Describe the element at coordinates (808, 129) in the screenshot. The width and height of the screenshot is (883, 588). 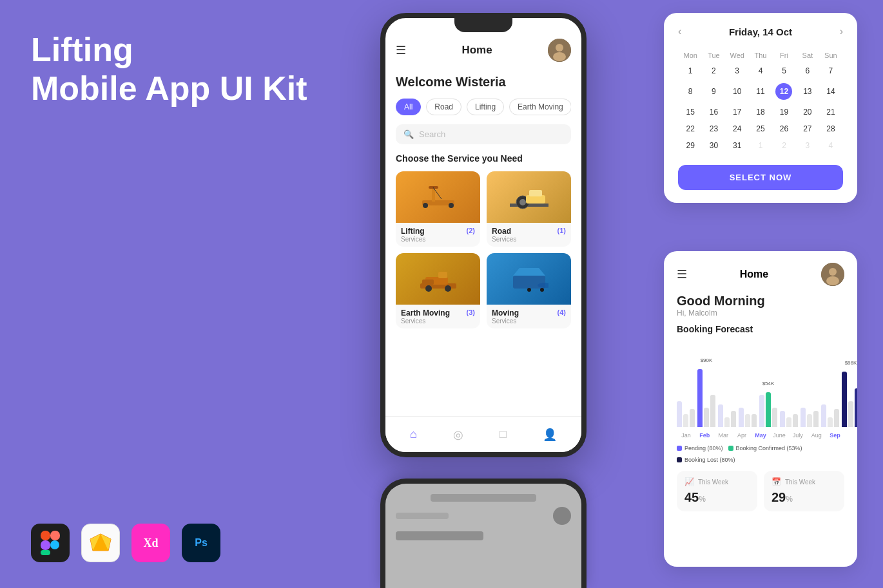
I see `cal-date: 27` at that location.